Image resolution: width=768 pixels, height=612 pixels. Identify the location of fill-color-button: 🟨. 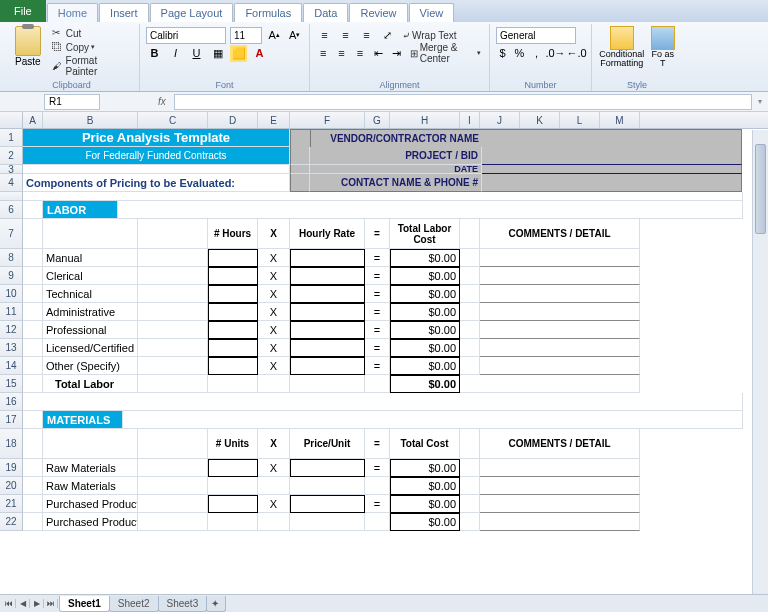
(238, 54).